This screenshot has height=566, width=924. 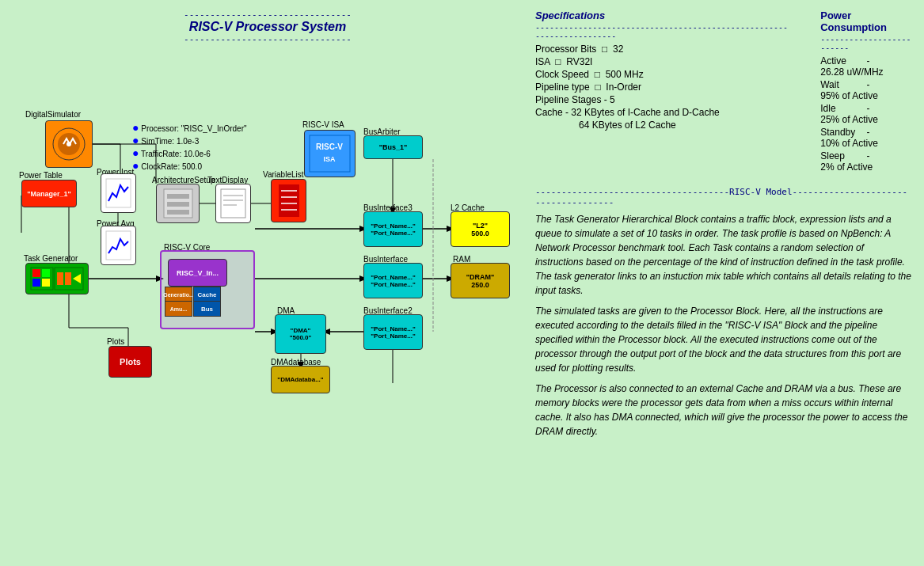 What do you see at coordinates (849, 96) in the screenshot?
I see `wait-value: 95% of Active` at bounding box center [849, 96].